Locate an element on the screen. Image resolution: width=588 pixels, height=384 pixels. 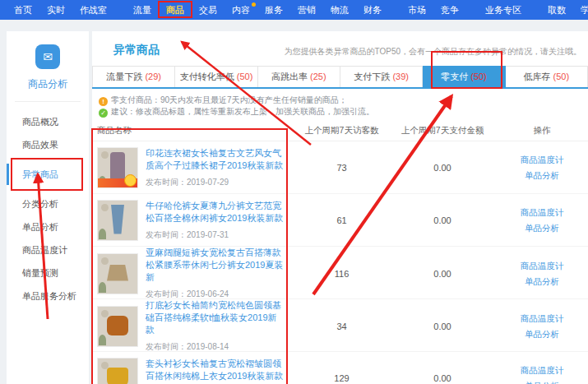
visitors-value: 34 is located at coordinates (342, 326).